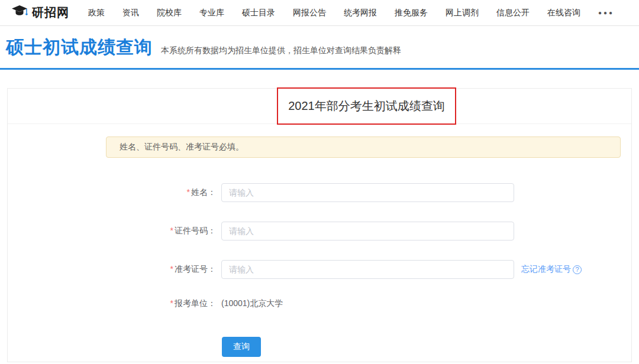 The height and width of the screenshot is (364, 639). Describe the element at coordinates (241, 347) in the screenshot. I see `query-button: 查询` at that location.